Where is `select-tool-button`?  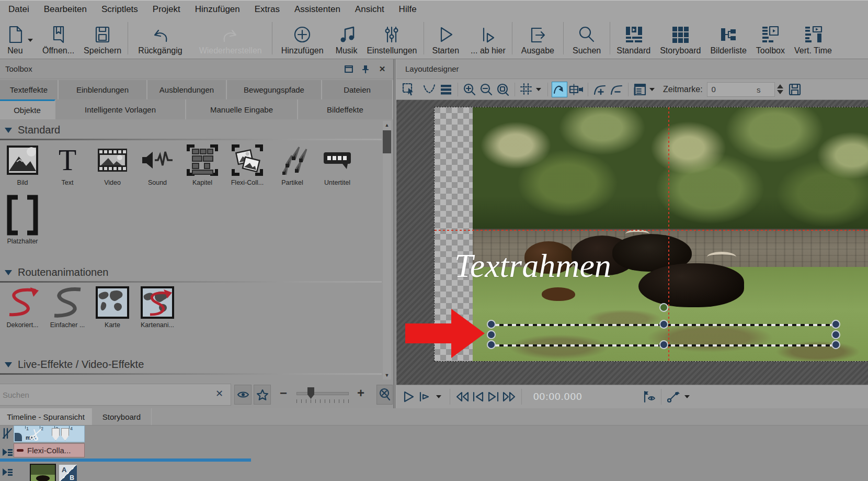 select-tool-button is located at coordinates (409, 90).